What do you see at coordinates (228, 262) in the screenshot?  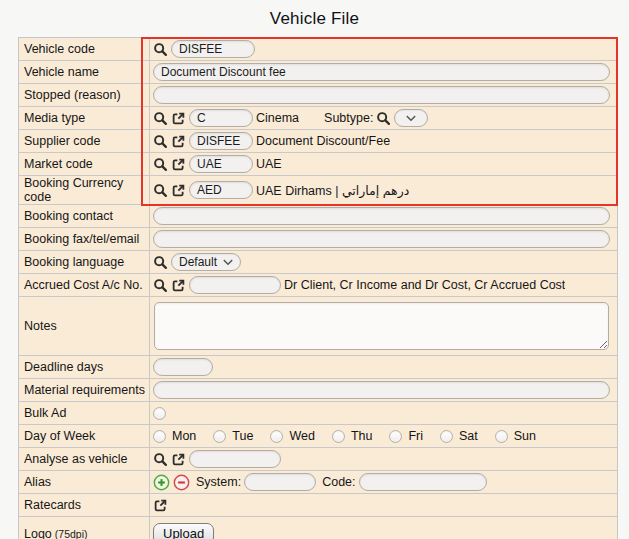 I see `chevron-down-icon` at bounding box center [228, 262].